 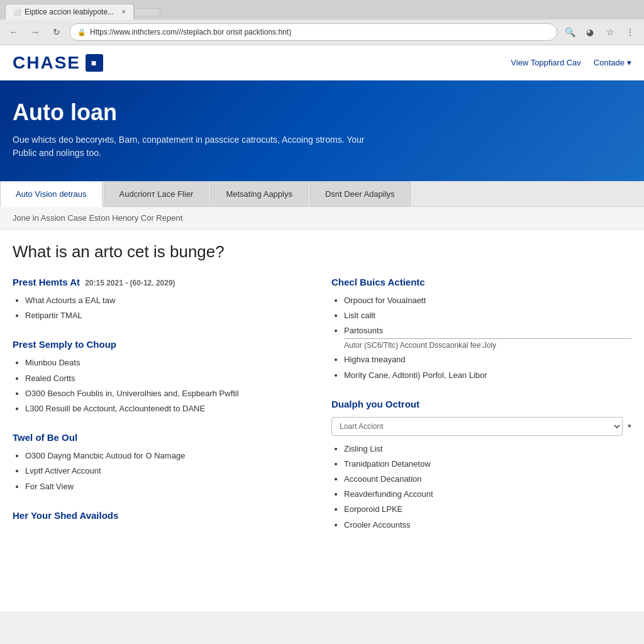 What do you see at coordinates (322, 10) in the screenshot?
I see `browser-tabs: ⬜ Eiptice accion leabiypote... ×` at bounding box center [322, 10].